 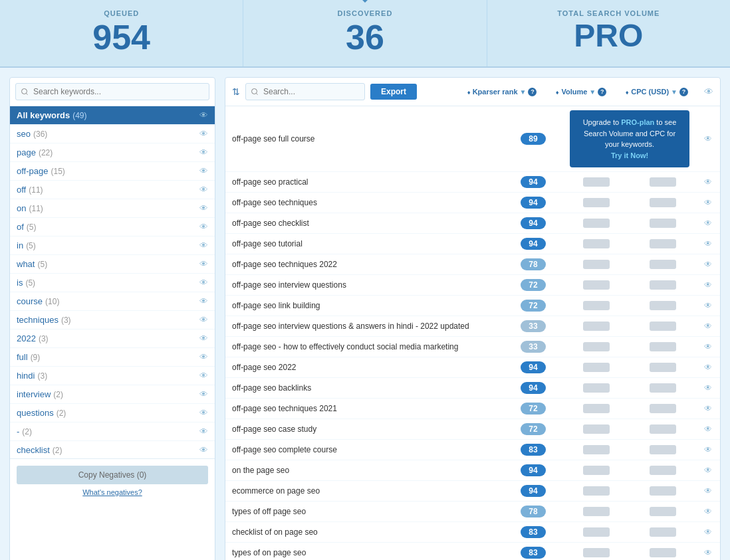 What do you see at coordinates (609, 13) in the screenshot?
I see `volume-label: TOTAL SEARCH VOLUME` at bounding box center [609, 13].